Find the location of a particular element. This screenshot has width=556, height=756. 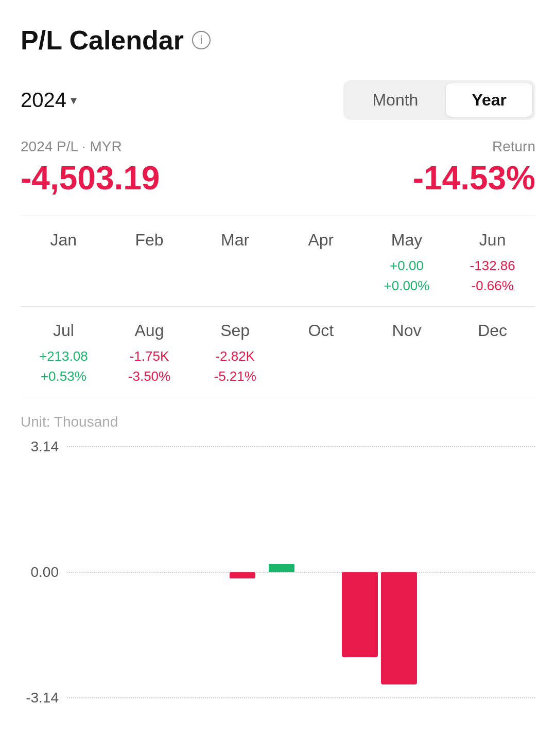

year-dropdown-arrow: ▾ is located at coordinates (74, 100).